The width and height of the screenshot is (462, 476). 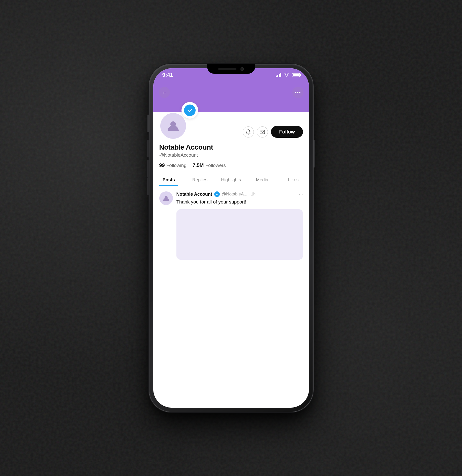 I want to click on tweet-area: Notable Account @NotableA... · 1h, so click(x=231, y=226).